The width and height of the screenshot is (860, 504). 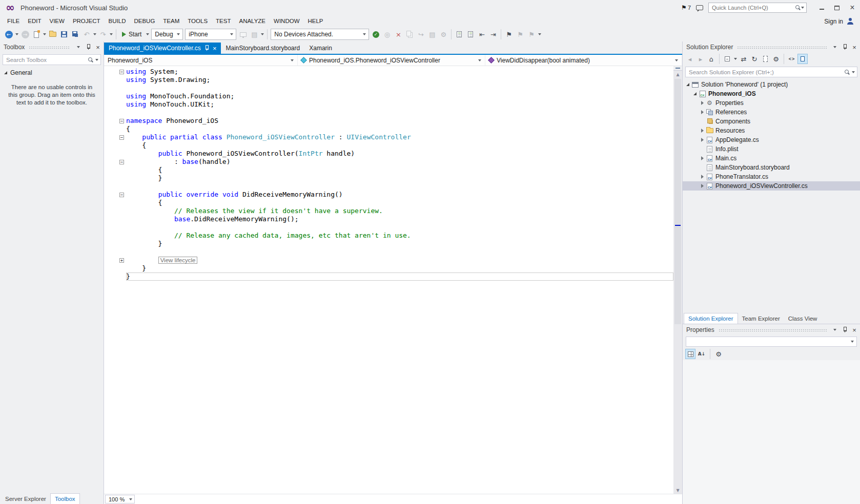 I want to click on tab-xamarin: Xamarin, so click(x=321, y=48).